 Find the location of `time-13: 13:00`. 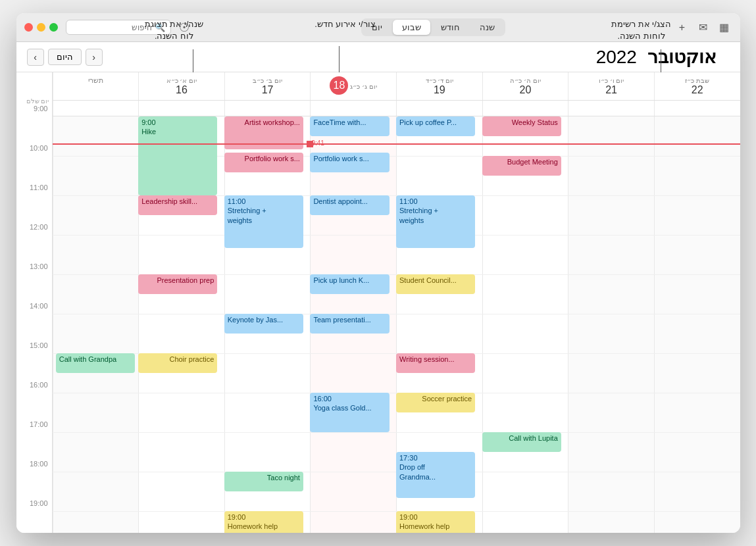

time-13: 13:00 is located at coordinates (34, 282).